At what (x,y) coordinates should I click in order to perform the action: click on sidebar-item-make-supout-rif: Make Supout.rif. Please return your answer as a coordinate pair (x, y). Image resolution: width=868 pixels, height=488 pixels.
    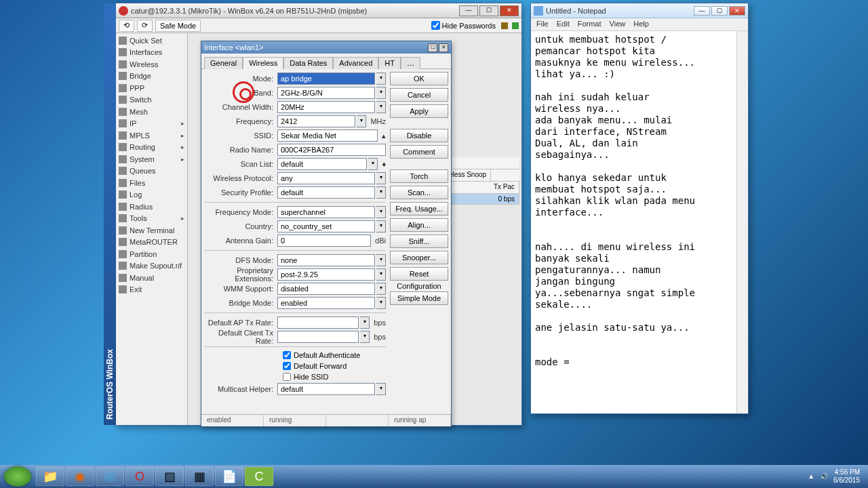
    Looking at the image, I should click on (152, 266).